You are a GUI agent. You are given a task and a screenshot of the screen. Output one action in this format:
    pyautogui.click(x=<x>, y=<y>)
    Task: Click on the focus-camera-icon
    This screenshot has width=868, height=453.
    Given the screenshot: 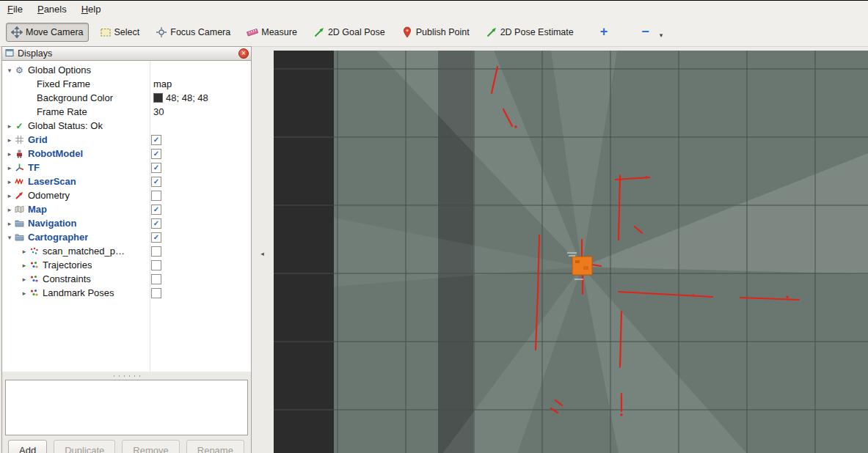 What is the action you would take?
    pyautogui.click(x=161, y=32)
    